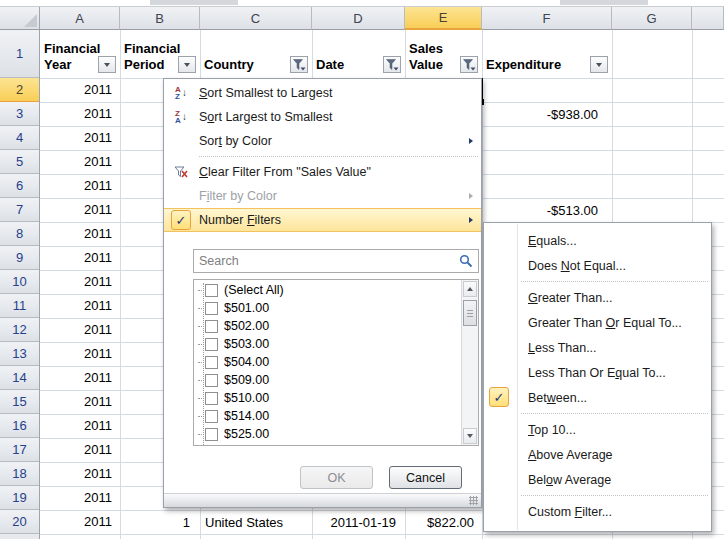 Image resolution: width=724 pixels, height=539 pixels. Describe the element at coordinates (466, 261) in the screenshot. I see `search-icon` at that location.